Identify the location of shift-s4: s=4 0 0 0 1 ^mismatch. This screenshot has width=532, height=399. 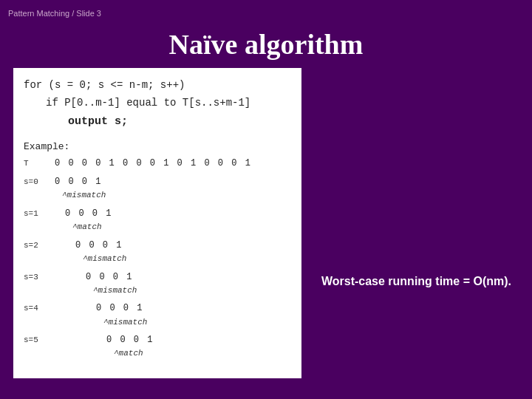
(157, 315).